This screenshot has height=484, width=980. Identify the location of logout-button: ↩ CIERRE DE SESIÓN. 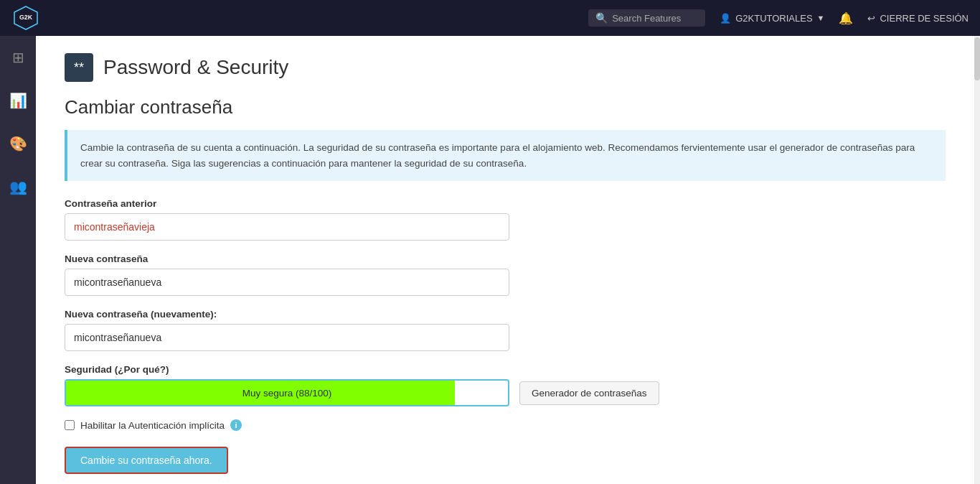
(918, 19).